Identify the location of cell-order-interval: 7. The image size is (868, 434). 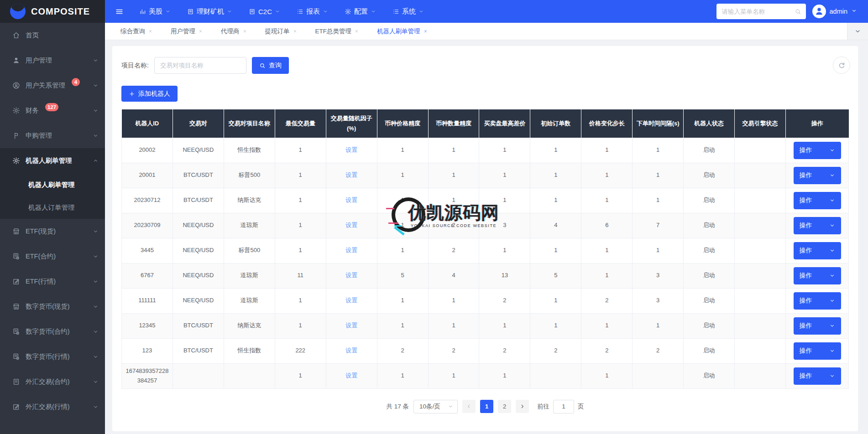
(658, 225).